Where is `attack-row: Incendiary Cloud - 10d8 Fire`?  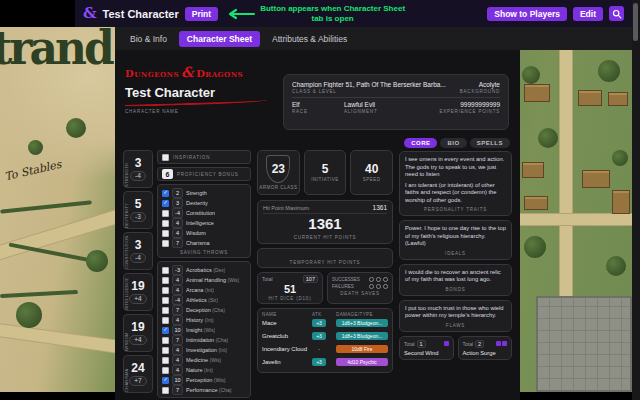 attack-row: Incendiary Cloud - 10d8 Fire is located at coordinates (325, 350).